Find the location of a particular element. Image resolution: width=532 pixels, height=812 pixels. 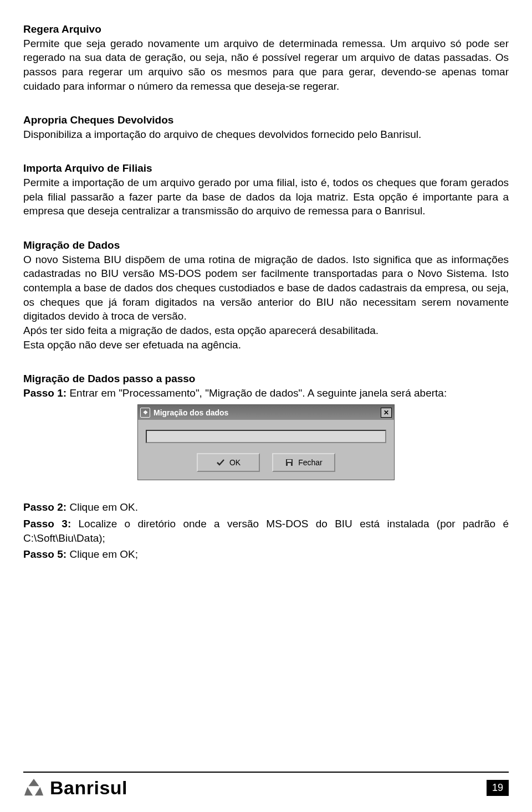

body-text: Permite a importação de um arquivo gerad… is located at coordinates (266, 197).